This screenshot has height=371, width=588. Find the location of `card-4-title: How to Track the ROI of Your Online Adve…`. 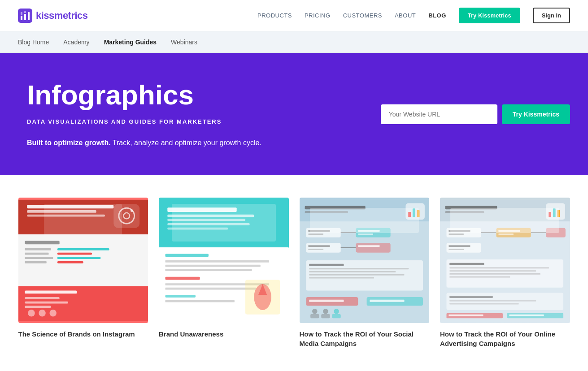

card-4-title: How to Track the ROI of Your Online Adve… is located at coordinates (505, 339).